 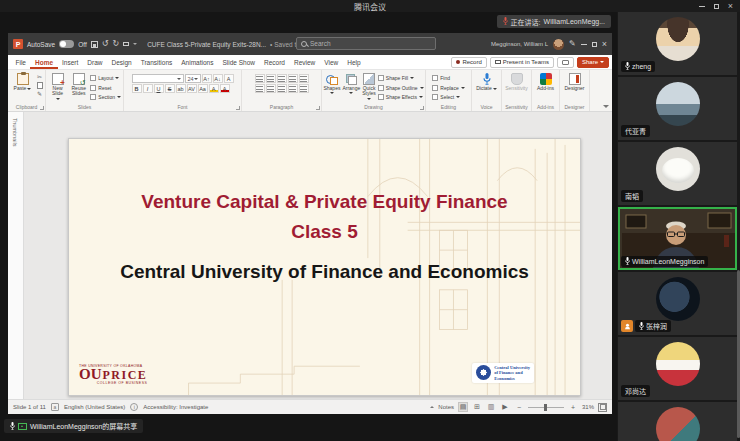 I want to click on tab-draw: Draw, so click(x=95, y=62).